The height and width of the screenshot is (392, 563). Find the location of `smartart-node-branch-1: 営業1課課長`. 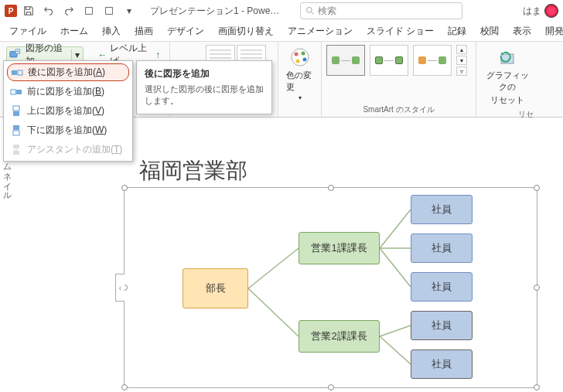

smartart-node-branch-1: 営業1課課長 is located at coordinates (339, 248).